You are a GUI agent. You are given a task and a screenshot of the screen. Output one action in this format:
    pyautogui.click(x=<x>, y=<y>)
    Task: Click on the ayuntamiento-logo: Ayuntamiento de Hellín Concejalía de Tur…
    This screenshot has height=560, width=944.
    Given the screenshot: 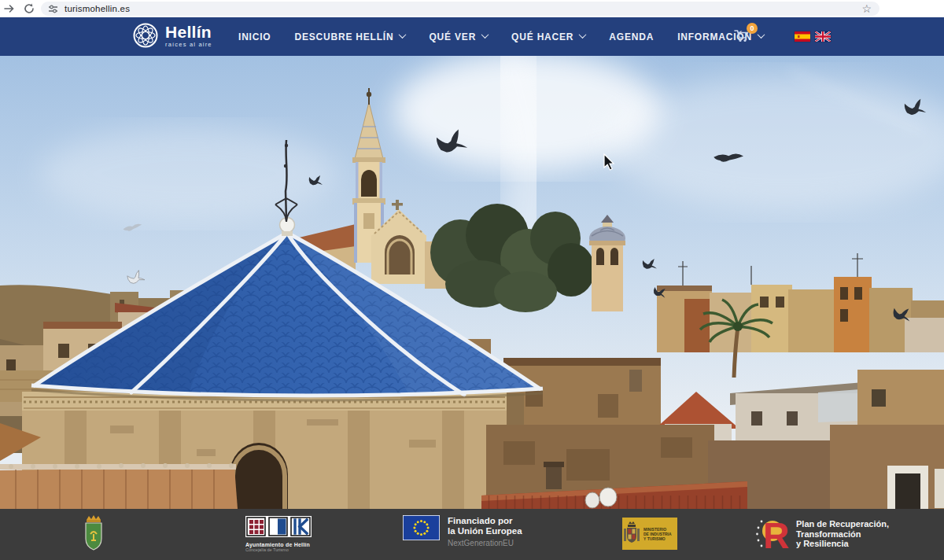 What is the action you would take?
    pyautogui.click(x=278, y=534)
    